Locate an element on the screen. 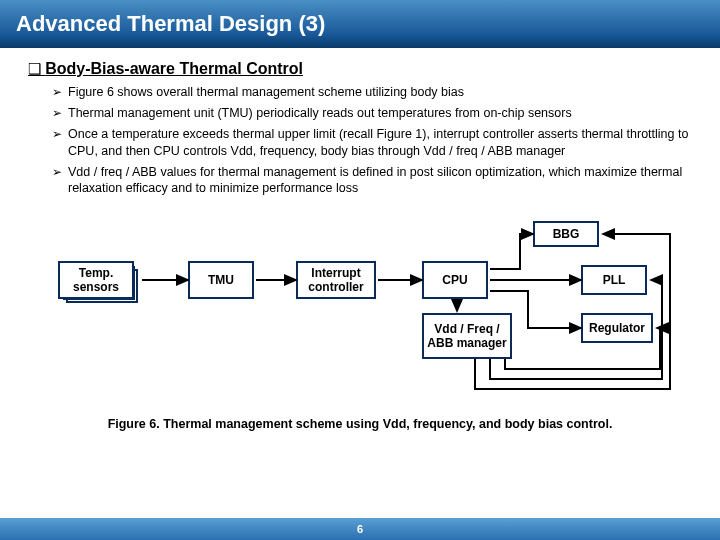  box-vdd-freq-abb-manager: Vdd / Freq / ABB manager is located at coordinates (467, 336).